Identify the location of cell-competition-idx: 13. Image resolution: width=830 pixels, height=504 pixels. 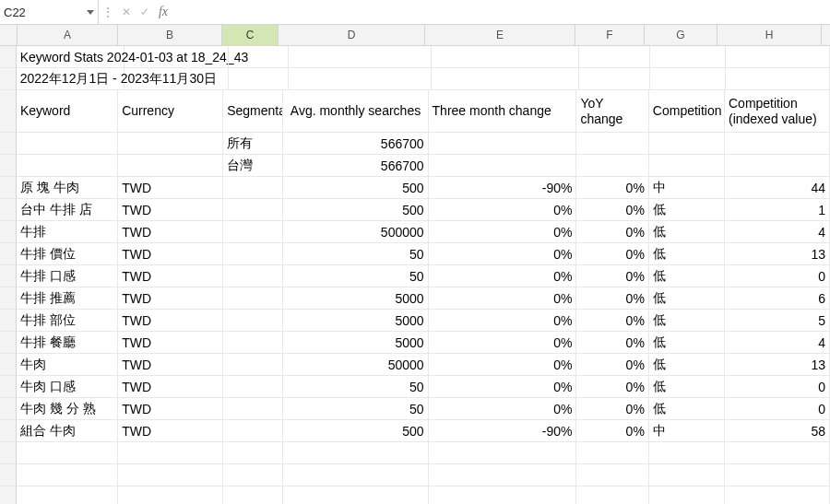
(777, 365).